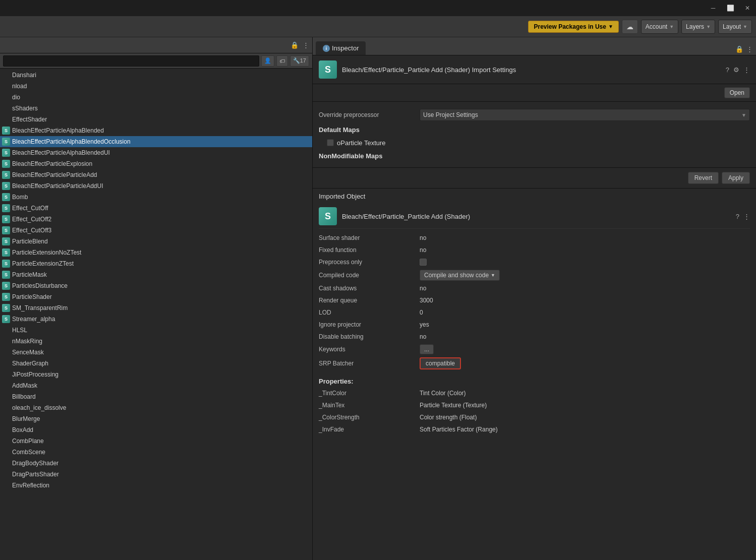 This screenshot has height=560, width=756. I want to click on layers-label: Layers, so click(695, 27).